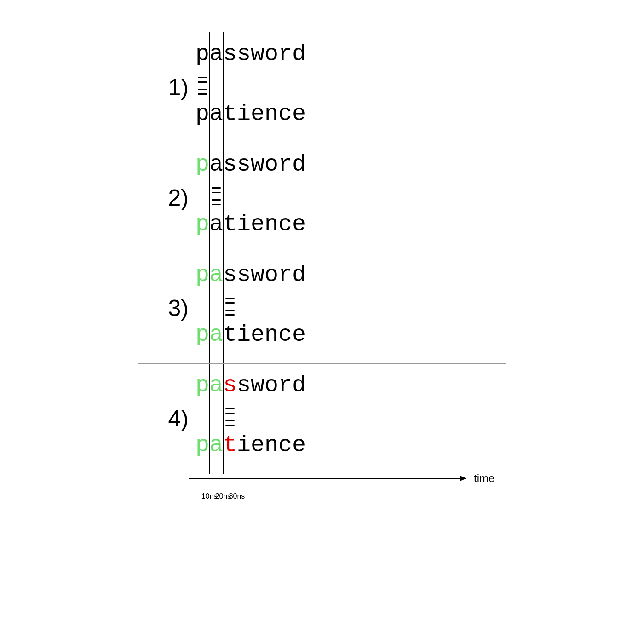 Image resolution: width=644 pixels, height=644 pixels. Describe the element at coordinates (463, 478) in the screenshot. I see `time-axis-arrowhead` at that location.